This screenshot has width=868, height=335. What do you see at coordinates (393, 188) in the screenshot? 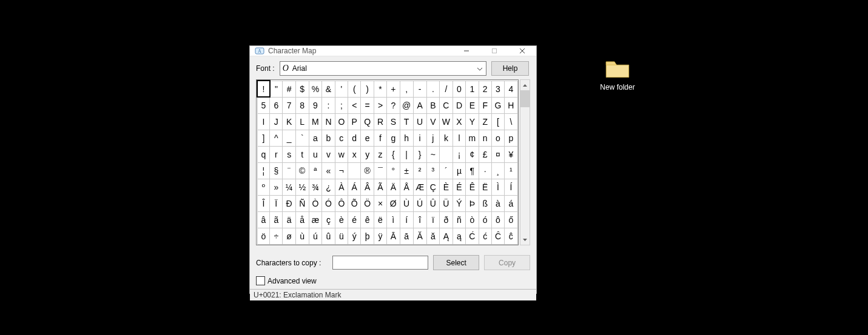
I see `character-cell: Ä` at bounding box center [393, 188].